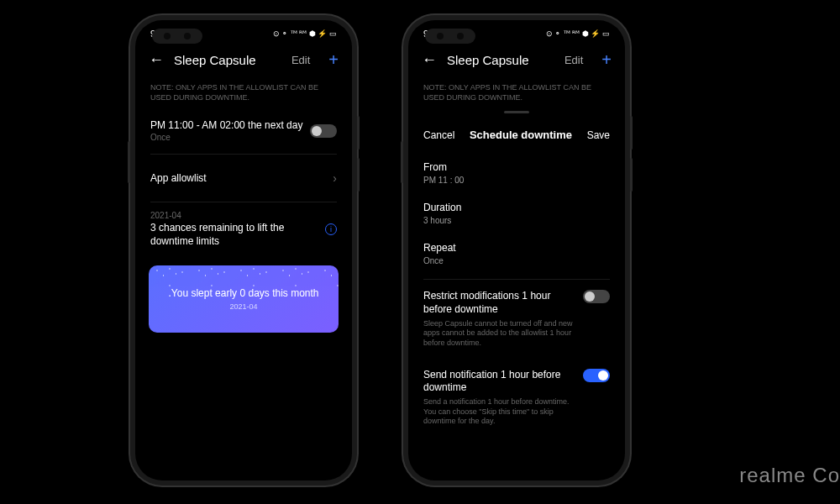  I want to click on sleep-stats-date: 2021-04, so click(244, 307).